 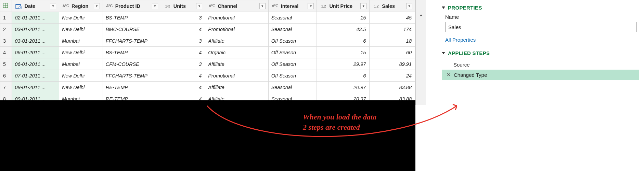 I want to click on col-header-product-id: AᴮC Product ID ▼, so click(x=132, y=6).